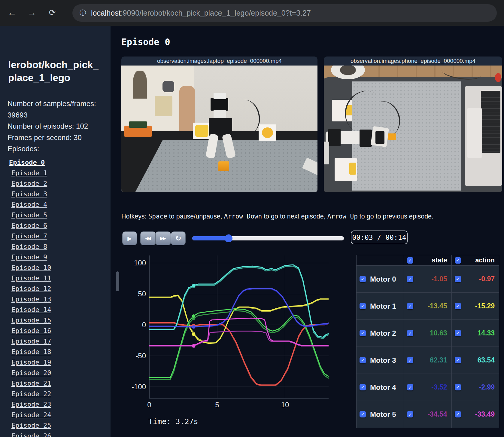 Image resolution: width=504 pixels, height=437 pixels. What do you see at coordinates (55, 289) in the screenshot?
I see `sidebar-episode-link: Episode 12` at bounding box center [55, 289].